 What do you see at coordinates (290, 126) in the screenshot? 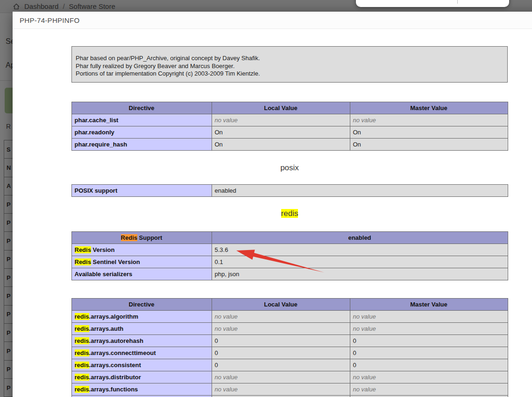
I see `phar-directive-table: DirectiveLocal ValueMaster Valuephar.cac…` at bounding box center [290, 126].